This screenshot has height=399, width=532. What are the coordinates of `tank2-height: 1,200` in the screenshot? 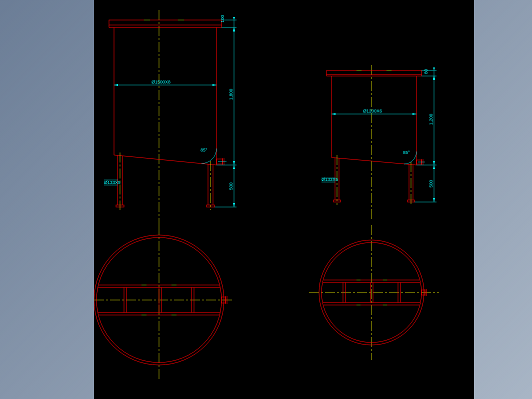 It's located at (431, 119).